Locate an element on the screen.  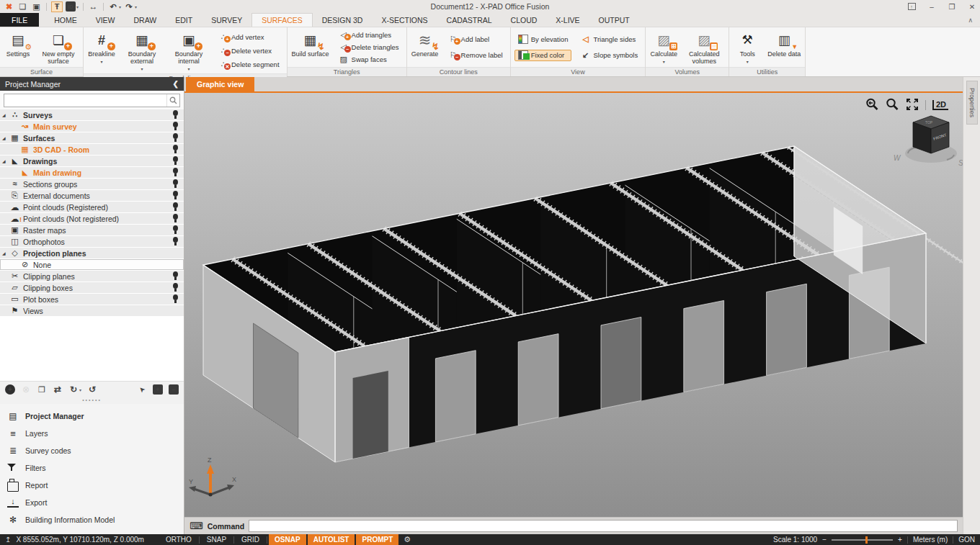
fixed-color-button: Fixed color is located at coordinates (543, 55).